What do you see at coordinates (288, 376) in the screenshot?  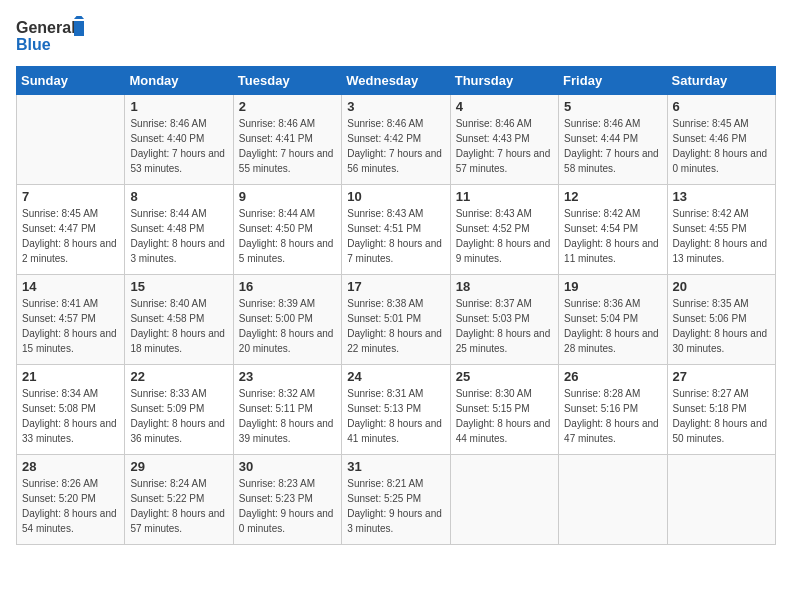 I see `day-number: 23` at bounding box center [288, 376].